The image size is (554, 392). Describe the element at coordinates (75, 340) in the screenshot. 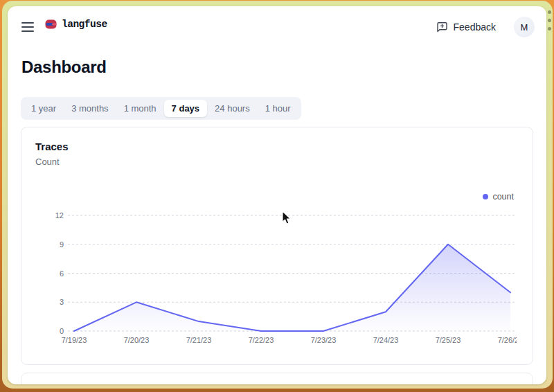

I see `x-tick-label: 7/19/23` at that location.